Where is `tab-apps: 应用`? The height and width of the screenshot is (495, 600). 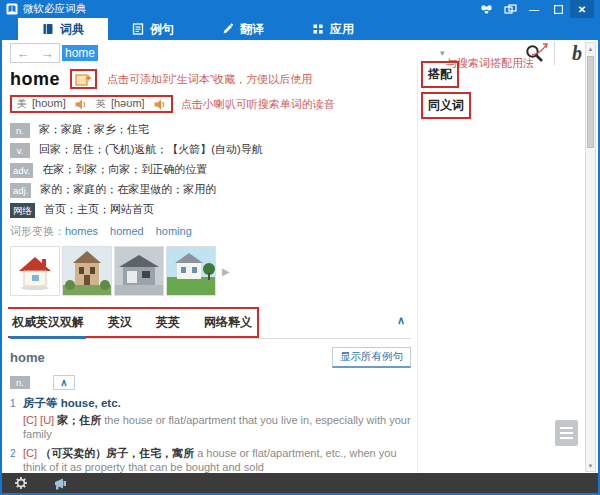
tab-apps: 应用 is located at coordinates (333, 29).